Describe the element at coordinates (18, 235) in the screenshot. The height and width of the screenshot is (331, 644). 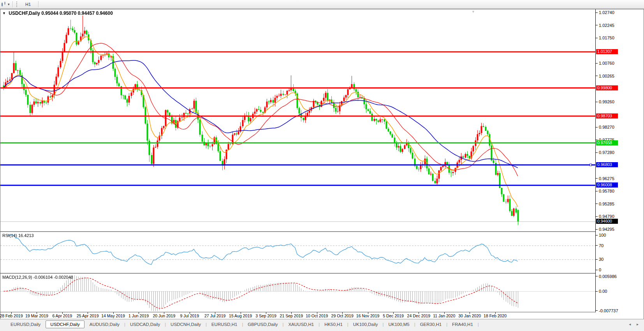
I see `rsi-label: RSI(14) 16.4213` at that location.